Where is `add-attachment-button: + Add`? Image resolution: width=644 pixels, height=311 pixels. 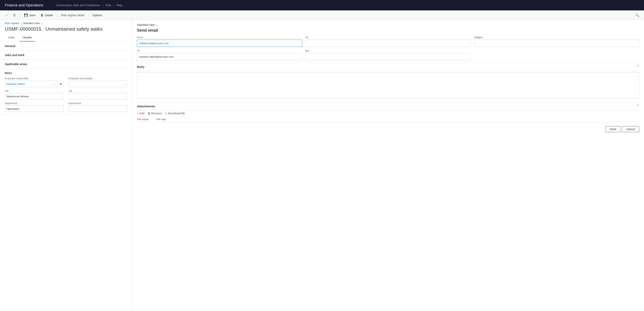 add-attachment-button: + Add is located at coordinates (141, 114).